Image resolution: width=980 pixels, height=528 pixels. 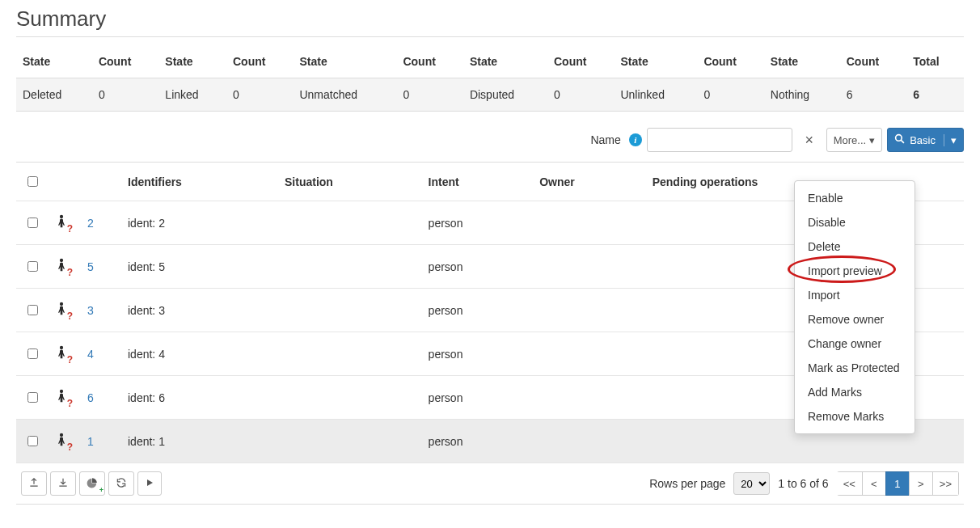 What do you see at coordinates (802, 95) in the screenshot?
I see `summary-cell: Nothing` at bounding box center [802, 95].